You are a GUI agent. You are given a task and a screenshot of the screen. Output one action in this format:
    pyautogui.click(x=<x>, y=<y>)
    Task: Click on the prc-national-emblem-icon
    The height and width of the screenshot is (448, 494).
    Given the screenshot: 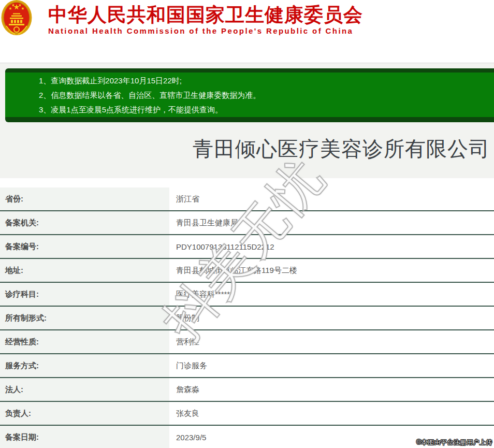 What is the action you would take?
    pyautogui.click(x=17, y=18)
    